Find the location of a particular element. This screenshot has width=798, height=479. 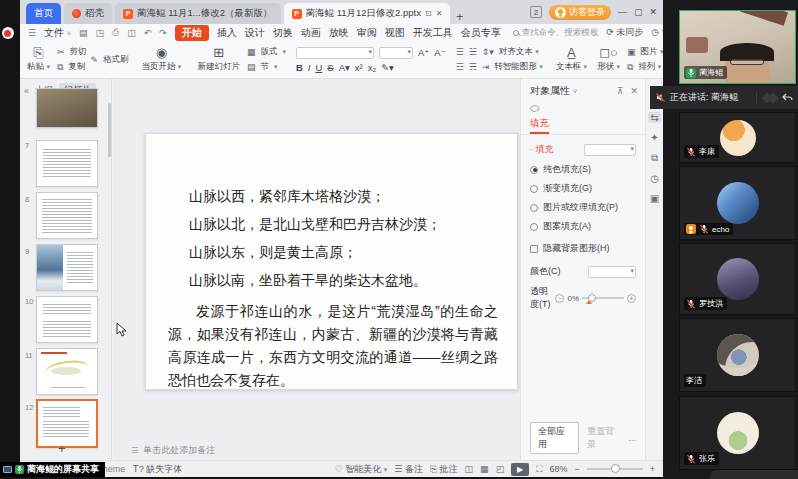

fit-window-icon: ⛶ is located at coordinates (539, 470).